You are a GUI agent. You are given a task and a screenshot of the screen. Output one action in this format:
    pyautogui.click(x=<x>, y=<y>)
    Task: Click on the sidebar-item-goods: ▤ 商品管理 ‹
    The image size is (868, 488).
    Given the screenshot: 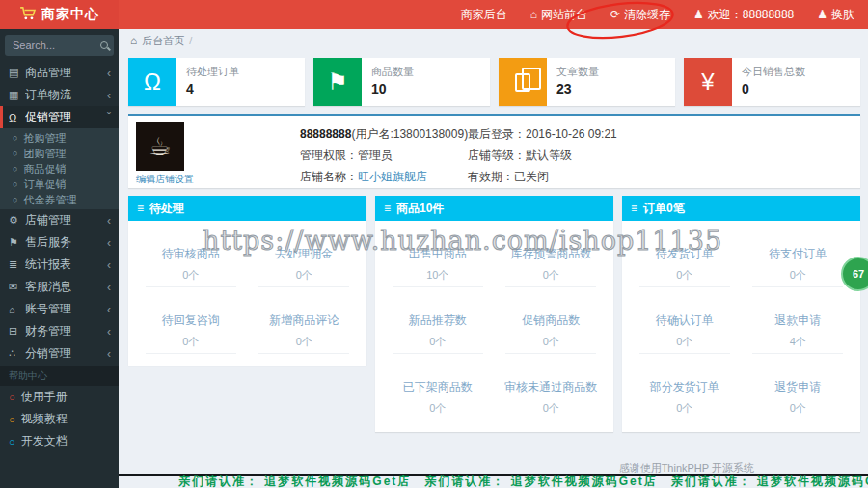 What is the action you would take?
    pyautogui.click(x=60, y=73)
    